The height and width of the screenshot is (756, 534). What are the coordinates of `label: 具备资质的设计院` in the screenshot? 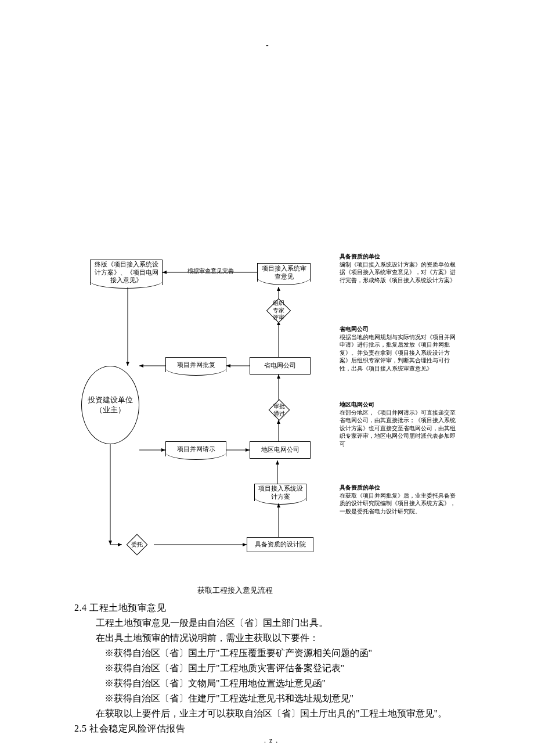 It's located at (280, 545).